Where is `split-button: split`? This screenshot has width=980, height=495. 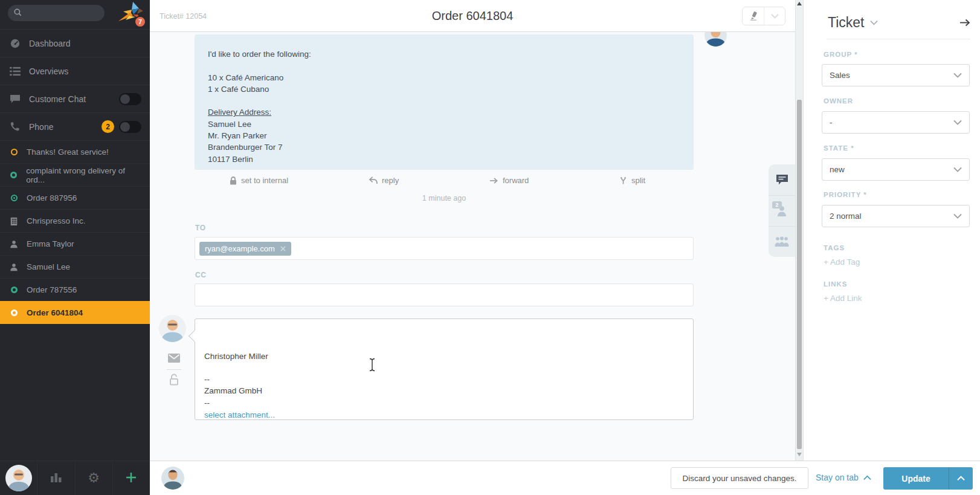
split-button: split is located at coordinates (632, 180).